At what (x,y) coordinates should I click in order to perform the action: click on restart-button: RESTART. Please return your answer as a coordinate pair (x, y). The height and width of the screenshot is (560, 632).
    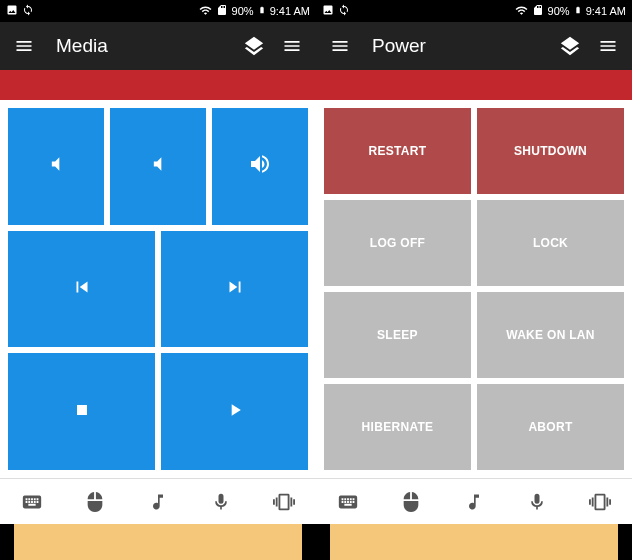
    Looking at the image, I should click on (398, 151).